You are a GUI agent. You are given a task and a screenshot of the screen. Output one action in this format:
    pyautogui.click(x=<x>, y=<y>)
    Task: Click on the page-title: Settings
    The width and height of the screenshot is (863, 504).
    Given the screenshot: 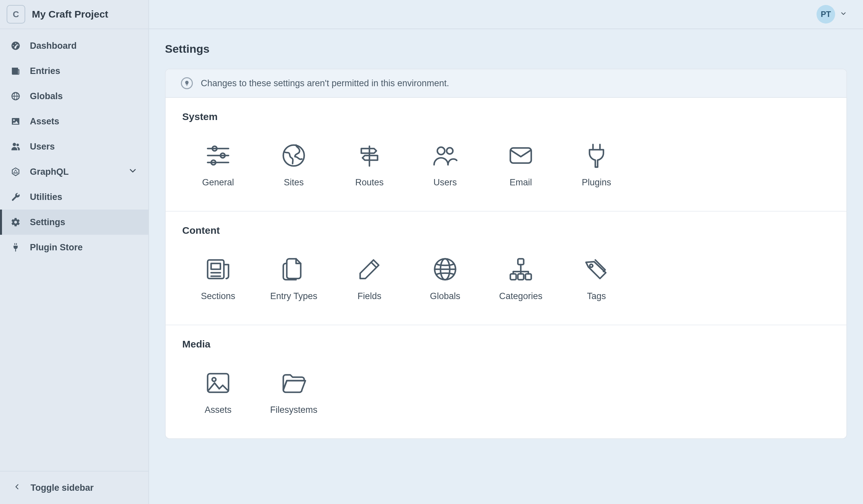 What is the action you would take?
    pyautogui.click(x=506, y=49)
    